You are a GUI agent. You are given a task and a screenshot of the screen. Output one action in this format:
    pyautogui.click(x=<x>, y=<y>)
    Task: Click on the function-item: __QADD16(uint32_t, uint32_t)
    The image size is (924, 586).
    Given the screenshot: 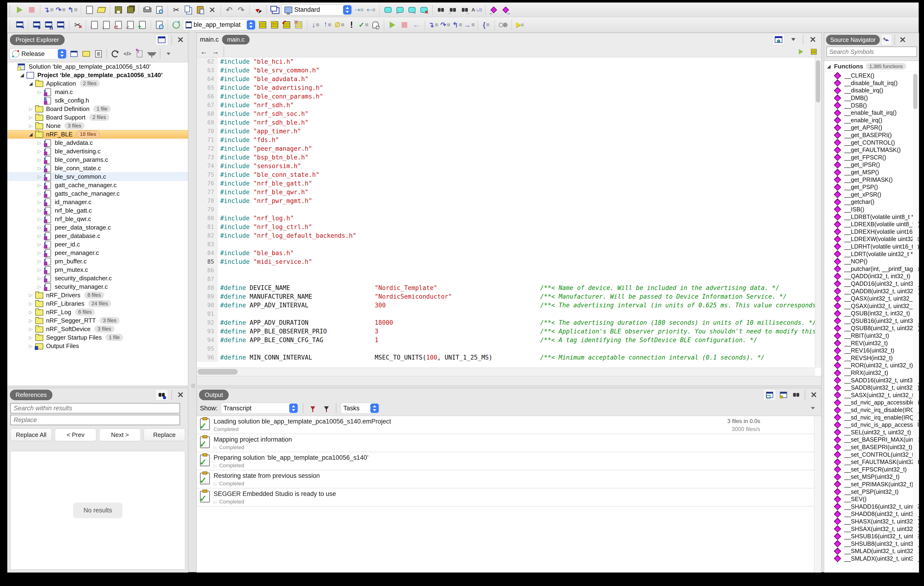 What is the action you would take?
    pyautogui.click(x=872, y=284)
    